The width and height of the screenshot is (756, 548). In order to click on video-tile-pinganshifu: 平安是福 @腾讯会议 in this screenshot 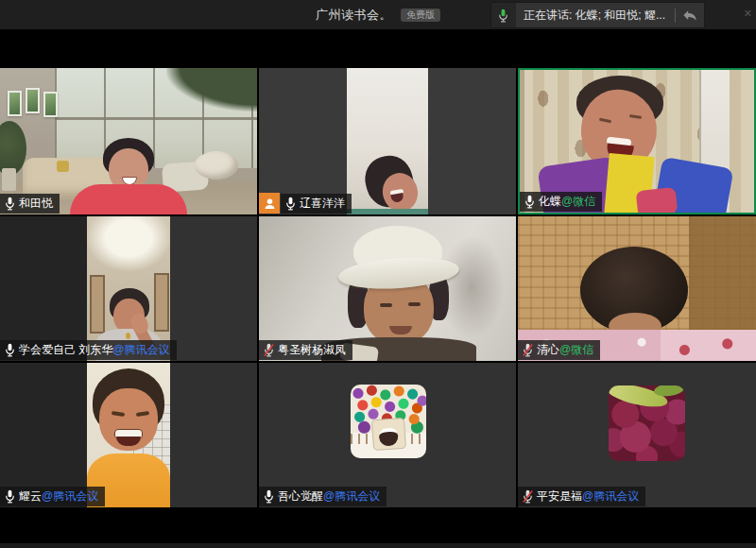, I will do `click(637, 435)`.